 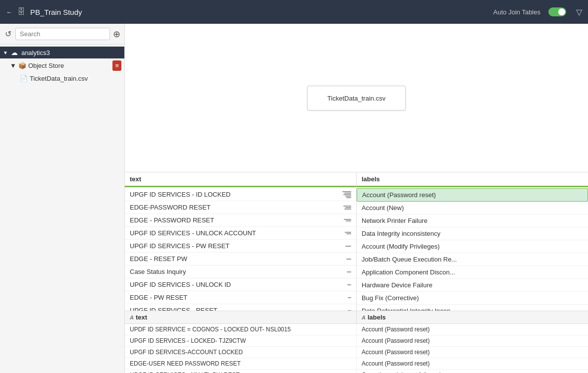 I want to click on labels-col-header: labels, so click(x=473, y=180).